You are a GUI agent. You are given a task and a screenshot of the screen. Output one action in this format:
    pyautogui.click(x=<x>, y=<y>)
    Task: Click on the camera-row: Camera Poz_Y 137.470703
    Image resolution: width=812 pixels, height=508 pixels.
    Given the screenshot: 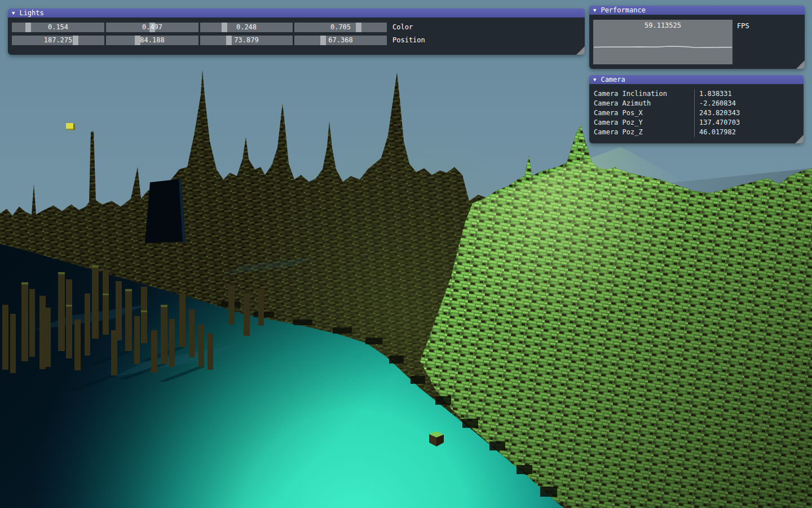 What is the action you would take?
    pyautogui.click(x=696, y=123)
    